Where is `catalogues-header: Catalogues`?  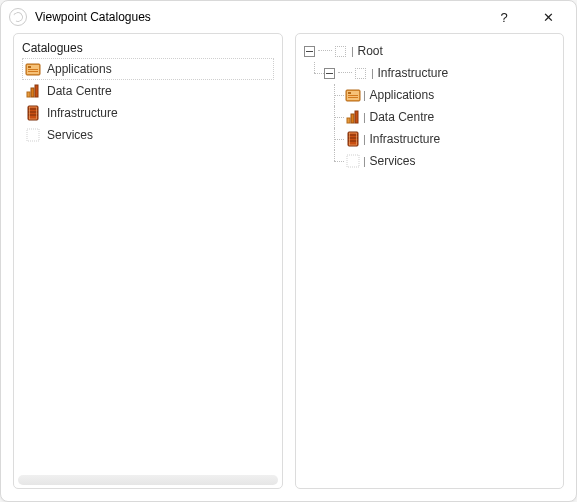 catalogues-header: Catalogues is located at coordinates (148, 48).